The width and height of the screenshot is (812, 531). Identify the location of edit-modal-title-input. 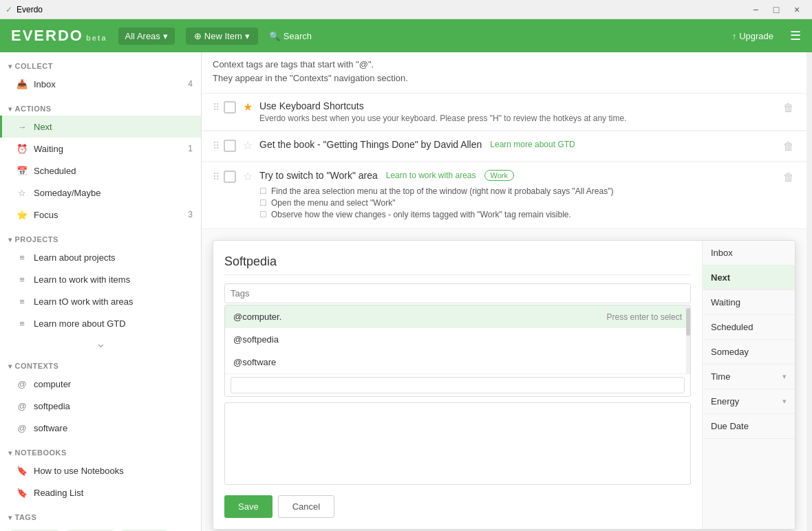
(458, 263).